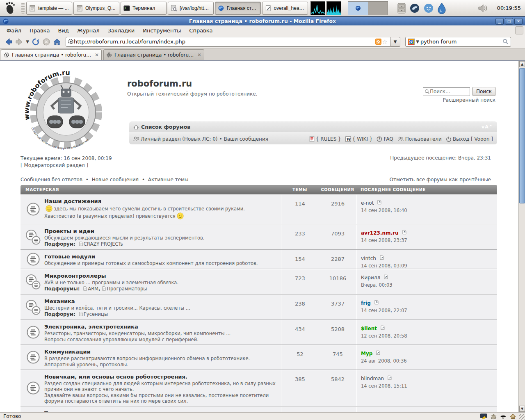 This screenshot has height=420, width=525. I want to click on taskbar-window-overall-head: overall_head..., so click(285, 8).